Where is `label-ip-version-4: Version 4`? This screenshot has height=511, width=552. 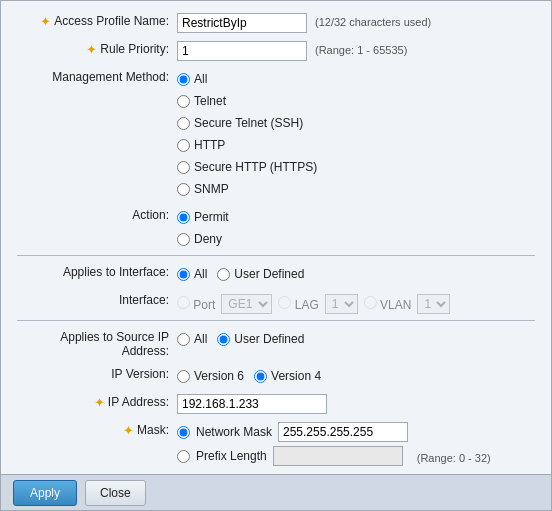
label-ip-version-4: Version 4 is located at coordinates (296, 376).